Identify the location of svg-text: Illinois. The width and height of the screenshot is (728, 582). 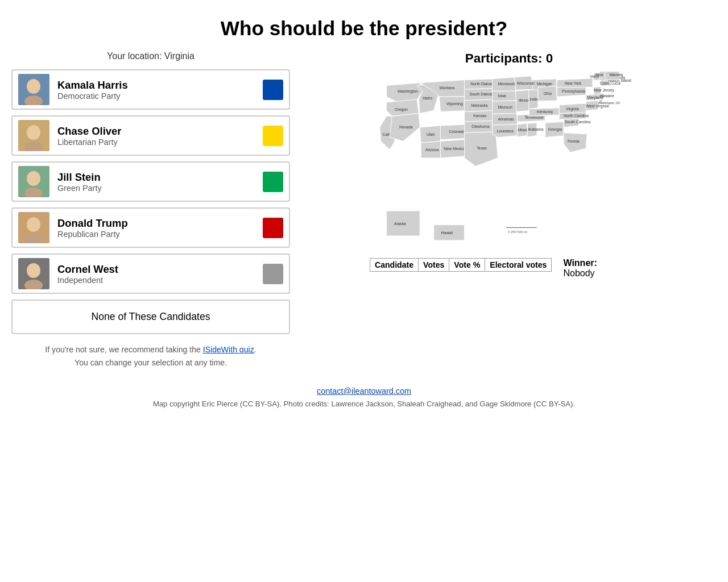
(524, 100).